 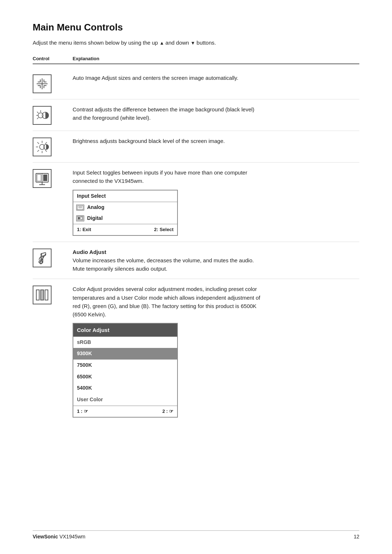 I want to click on audio-explanation: Audio Adjust Volume increases the volume…, so click(x=216, y=260).